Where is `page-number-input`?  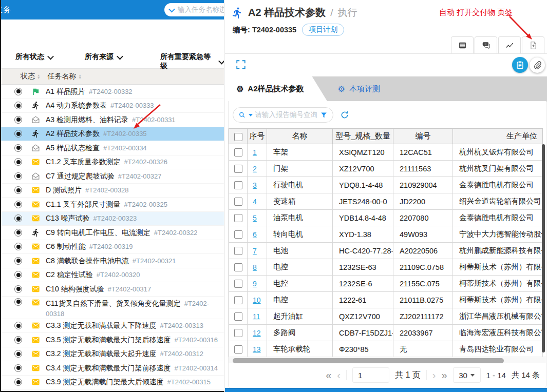
page-number-input is located at coordinates (371, 375).